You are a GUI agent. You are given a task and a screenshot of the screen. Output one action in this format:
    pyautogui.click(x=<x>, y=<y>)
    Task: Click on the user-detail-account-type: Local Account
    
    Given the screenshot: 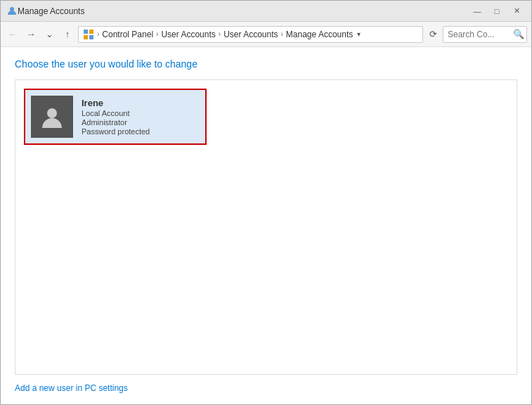 What is the action you would take?
    pyautogui.click(x=115, y=113)
    